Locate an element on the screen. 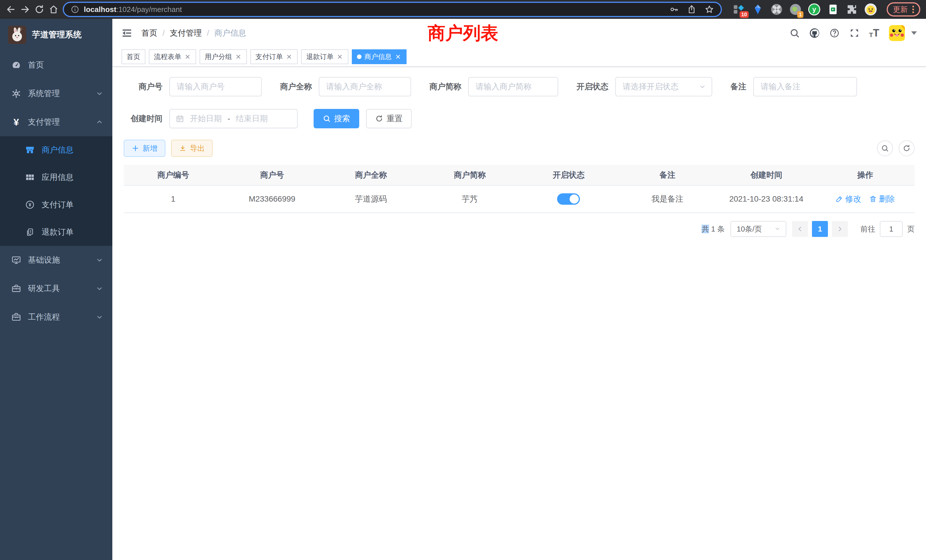 The height and width of the screenshot is (560, 926). extension-grid-diamond-icon: 10 is located at coordinates (739, 9).